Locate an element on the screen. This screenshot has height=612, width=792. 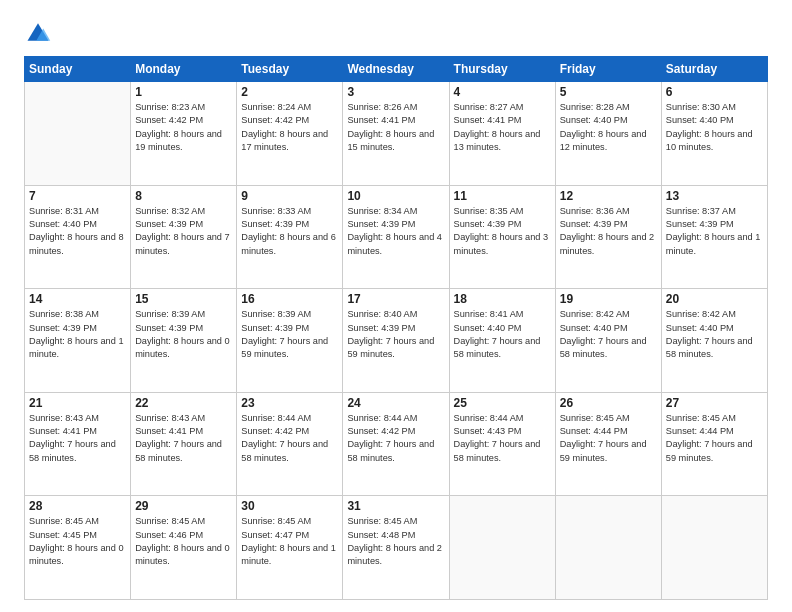
day-info: Sunrise: 8:32 AM Sunset: 4:39 PM Dayligh… is located at coordinates (184, 232).